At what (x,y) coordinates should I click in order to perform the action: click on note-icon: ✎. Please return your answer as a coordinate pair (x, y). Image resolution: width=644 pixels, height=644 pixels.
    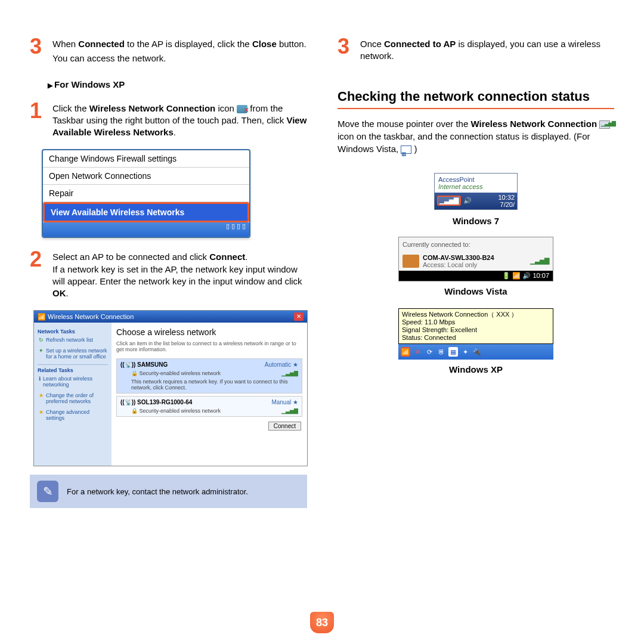
    Looking at the image, I should click on (48, 491).